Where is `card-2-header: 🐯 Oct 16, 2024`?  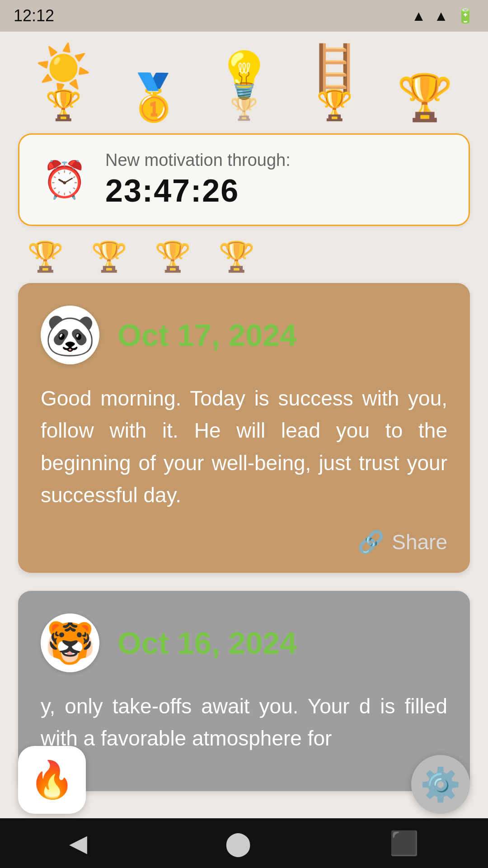
card-2-header: 🐯 Oct 16, 2024 is located at coordinates (244, 643).